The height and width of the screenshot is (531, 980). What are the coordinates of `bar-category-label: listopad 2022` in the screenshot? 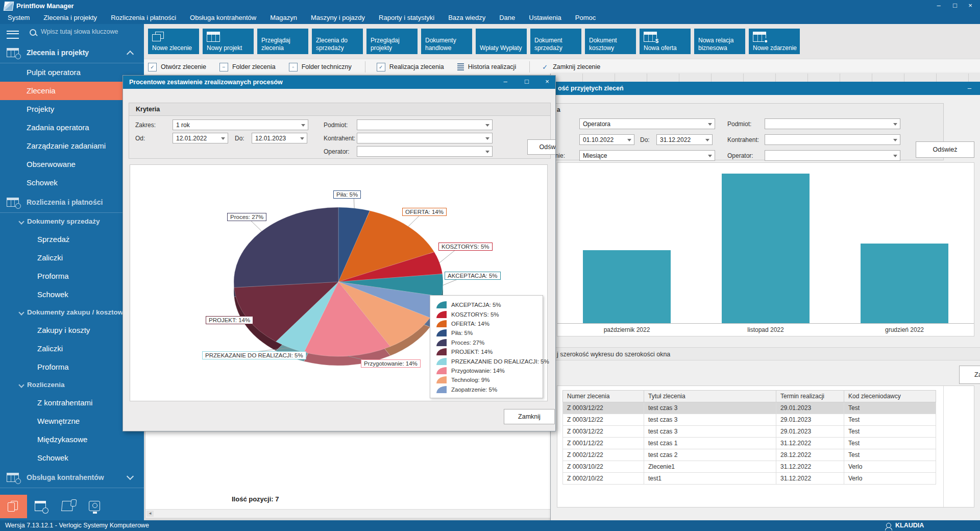 It's located at (766, 330).